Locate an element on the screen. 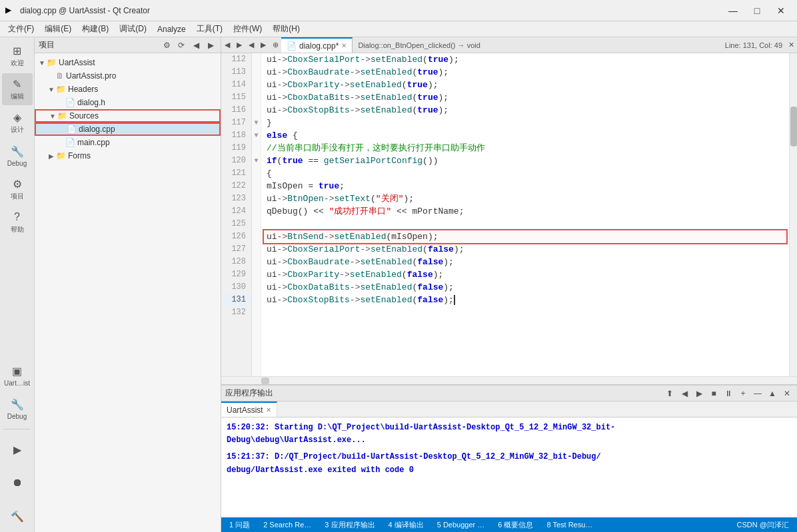 The width and height of the screenshot is (797, 532). menu-item-7: 帮助(H) is located at coordinates (287, 29).